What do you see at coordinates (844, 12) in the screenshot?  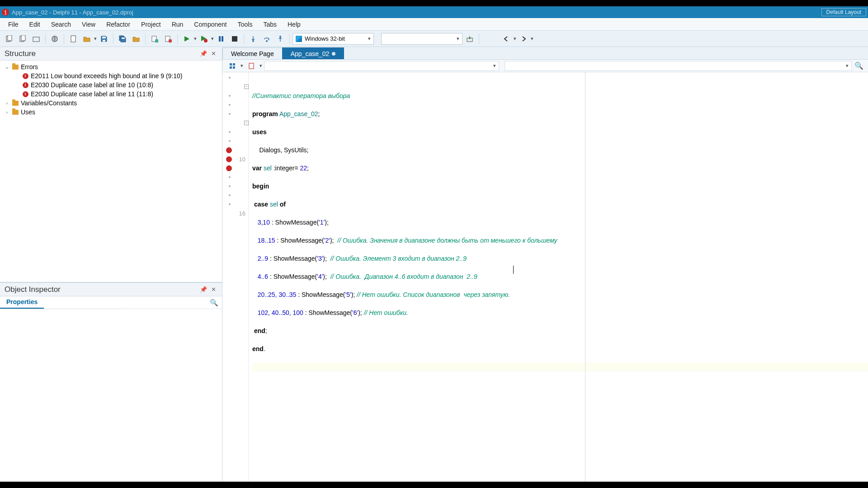 I see `layout-button: Default Layout` at bounding box center [844, 12].